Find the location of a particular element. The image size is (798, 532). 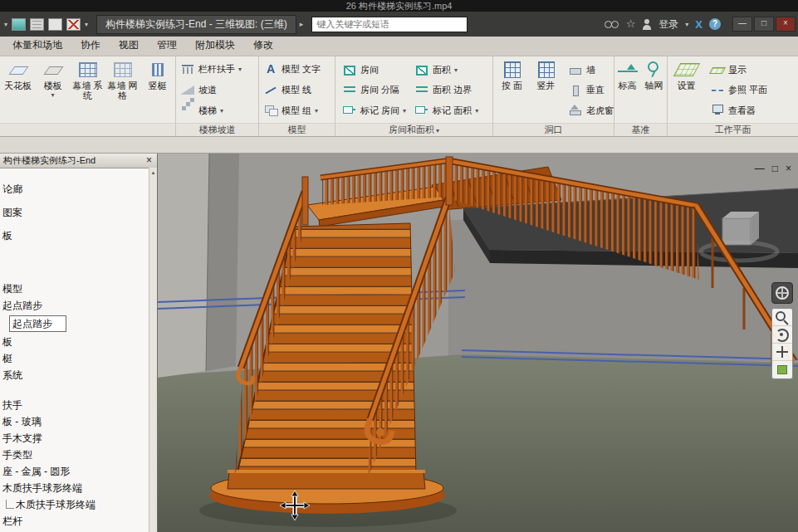

left-wall is located at coordinates (198, 266).